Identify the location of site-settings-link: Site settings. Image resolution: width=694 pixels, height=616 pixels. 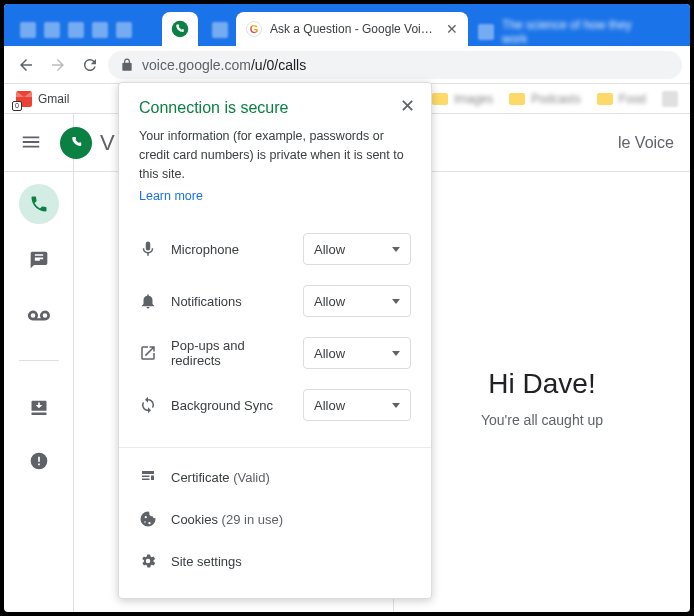
(275, 561).